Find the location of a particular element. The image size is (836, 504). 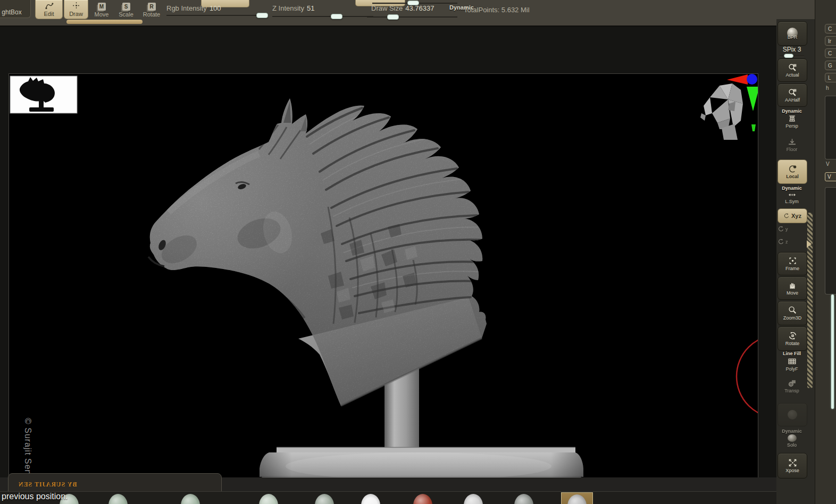

floor-label: Floor is located at coordinates (792, 149).